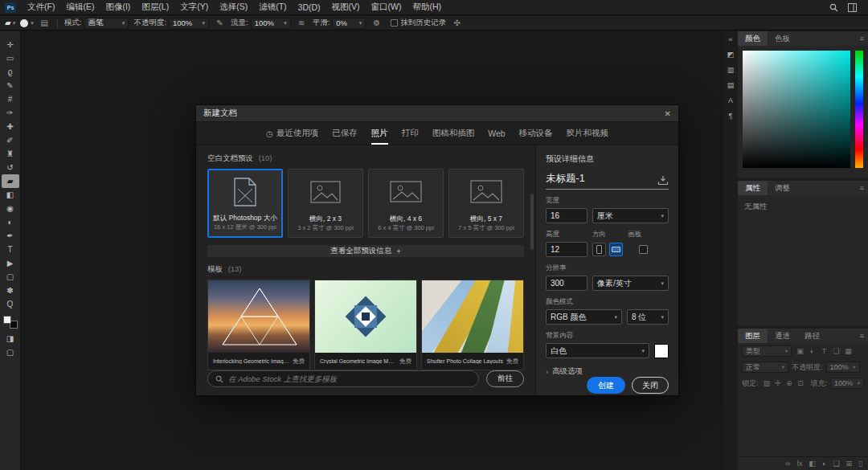  What do you see at coordinates (836, 352) in the screenshot?
I see `layer-filter-icon: ❏` at bounding box center [836, 352].